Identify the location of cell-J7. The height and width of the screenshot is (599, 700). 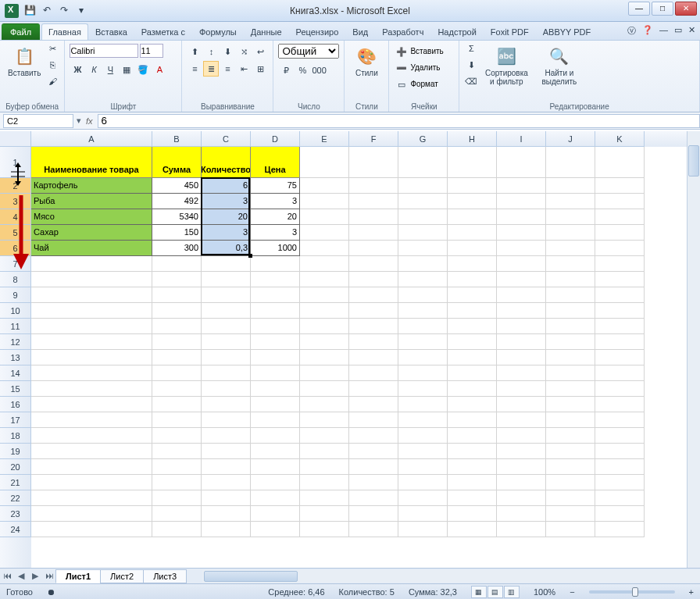
(570, 264).